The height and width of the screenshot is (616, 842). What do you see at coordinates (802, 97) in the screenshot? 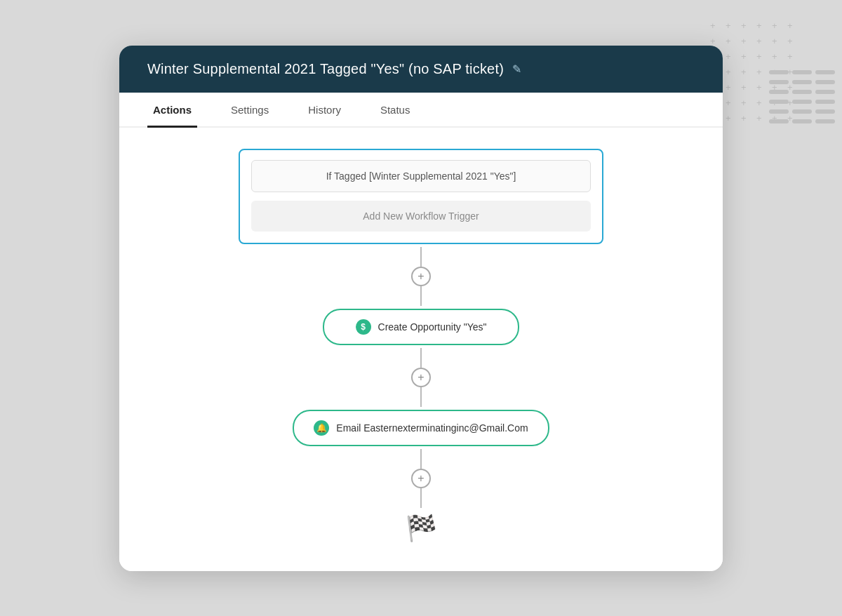
I see `decorative-dots-right` at bounding box center [802, 97].